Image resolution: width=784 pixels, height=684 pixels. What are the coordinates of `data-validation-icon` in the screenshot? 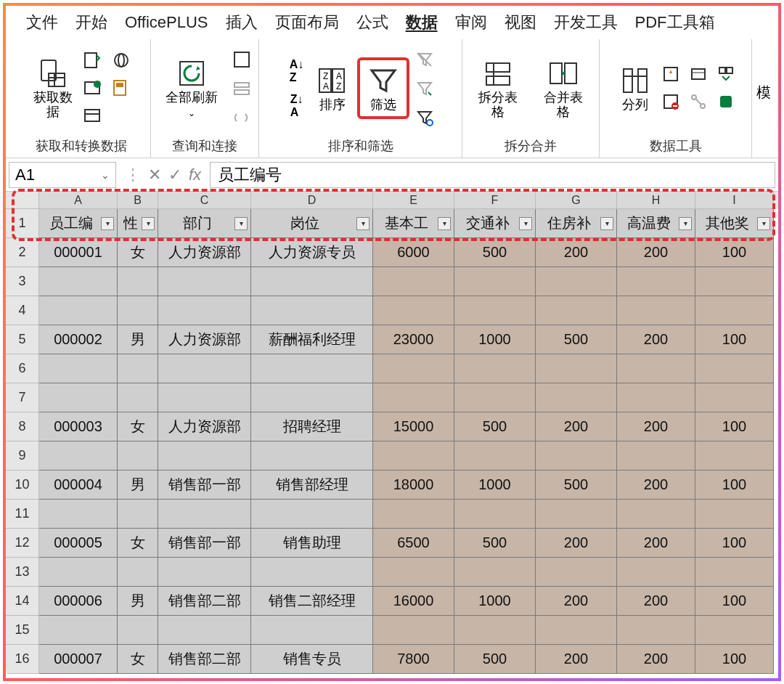 It's located at (671, 102).